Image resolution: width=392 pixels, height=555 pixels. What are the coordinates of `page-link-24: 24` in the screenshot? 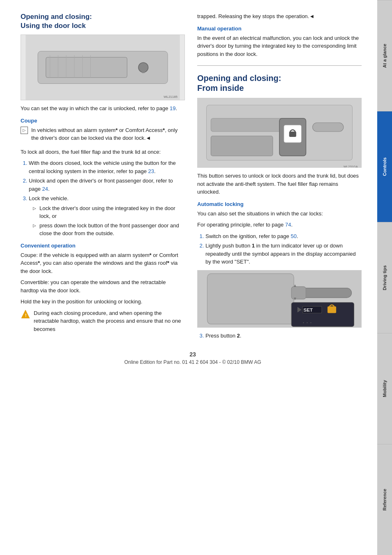 It's located at (45, 189).